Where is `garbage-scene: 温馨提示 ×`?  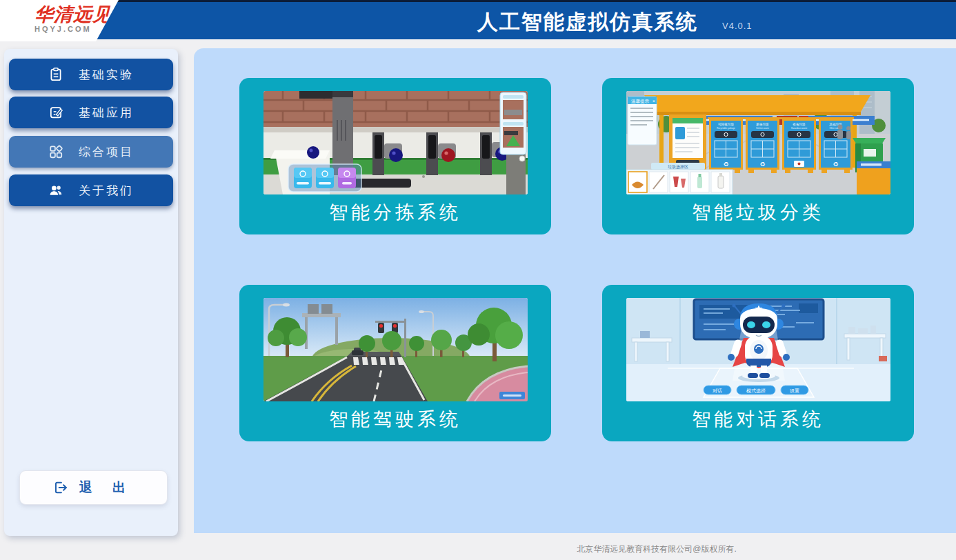
garbage-scene: 温馨提示 × is located at coordinates (759, 143).